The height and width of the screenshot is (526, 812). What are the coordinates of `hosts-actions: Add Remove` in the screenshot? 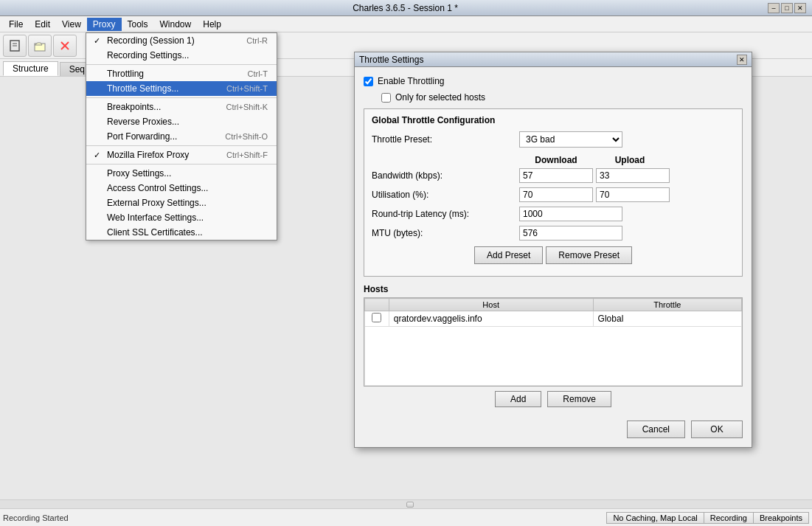 It's located at (553, 399).